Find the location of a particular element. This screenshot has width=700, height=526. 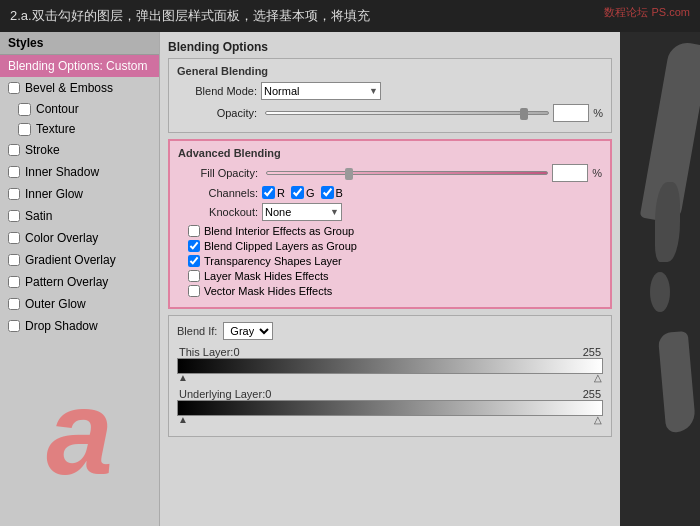

pattern-overlay-label: Pattern Overlay is located at coordinates (66, 282).